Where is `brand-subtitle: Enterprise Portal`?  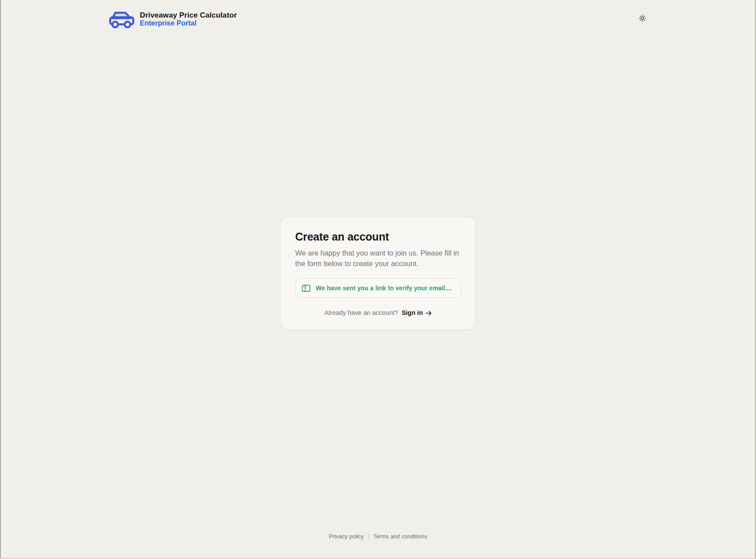
brand-subtitle: Enterprise Portal is located at coordinates (188, 23).